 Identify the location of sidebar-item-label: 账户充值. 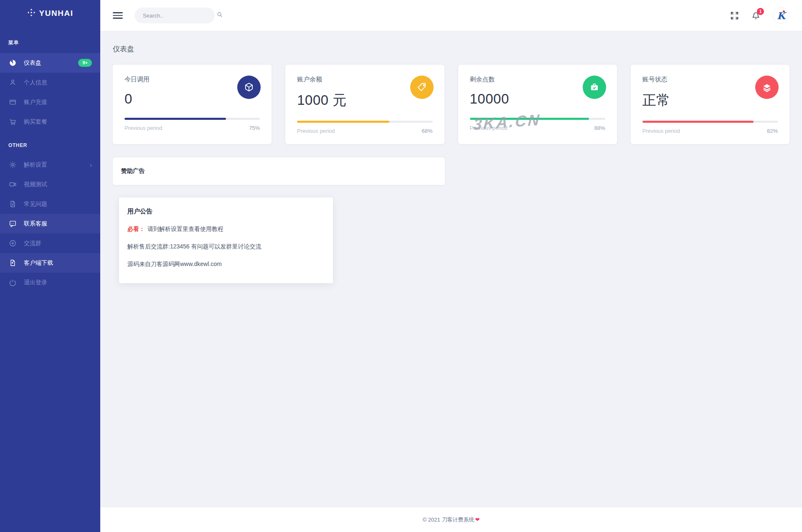
(36, 102).